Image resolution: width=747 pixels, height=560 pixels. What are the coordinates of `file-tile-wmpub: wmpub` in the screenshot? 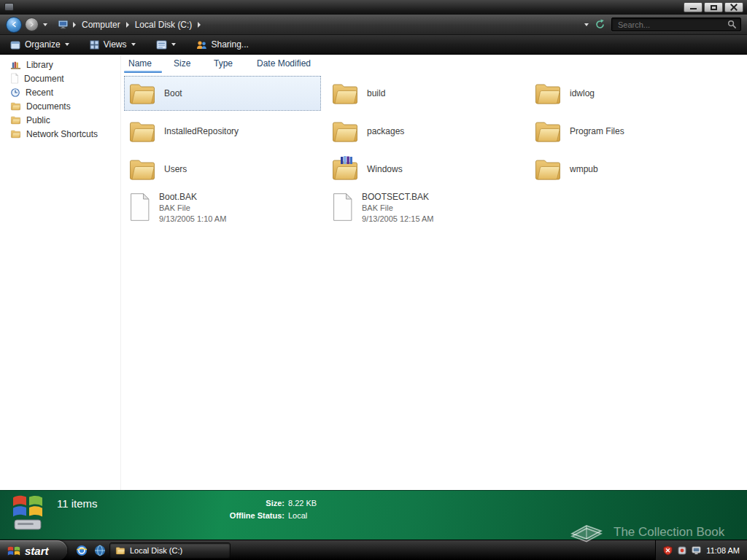 It's located at (628, 169).